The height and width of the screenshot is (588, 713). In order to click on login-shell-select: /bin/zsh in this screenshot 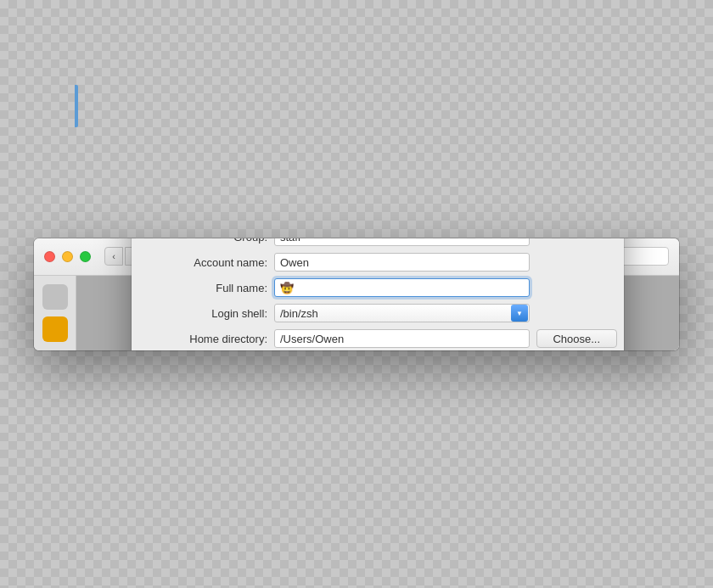, I will do `click(402, 313)`.